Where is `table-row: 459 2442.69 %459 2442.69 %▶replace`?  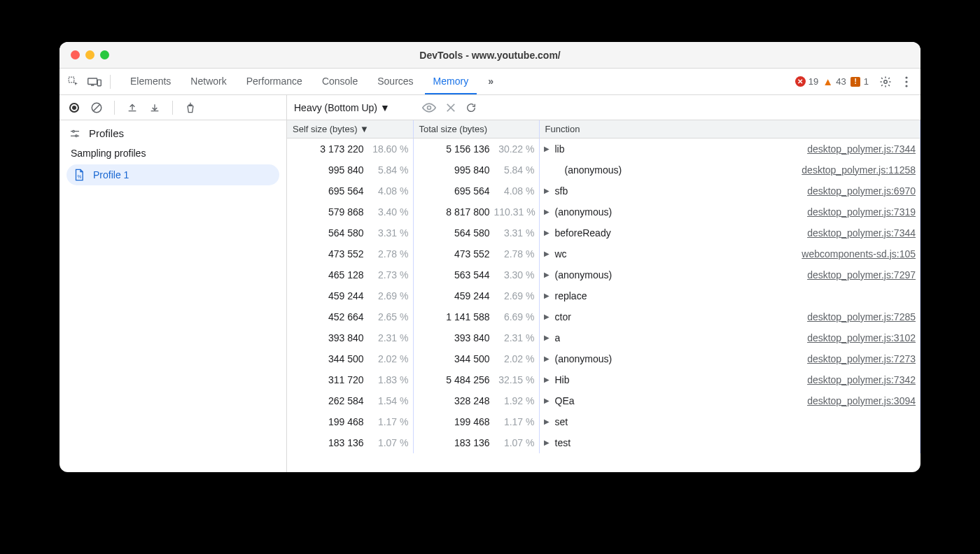 table-row: 459 2442.69 %459 2442.69 %▶replace is located at coordinates (603, 296).